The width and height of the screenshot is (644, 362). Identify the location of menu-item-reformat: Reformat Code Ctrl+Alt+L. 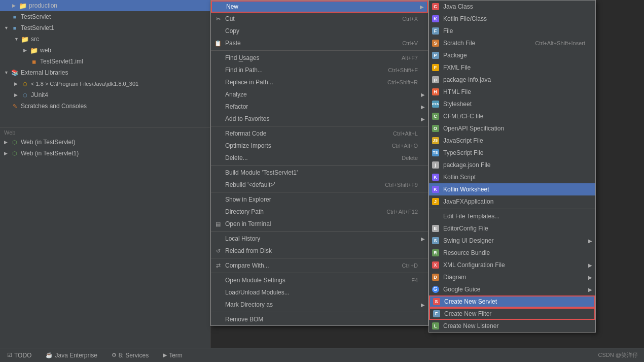
(319, 134).